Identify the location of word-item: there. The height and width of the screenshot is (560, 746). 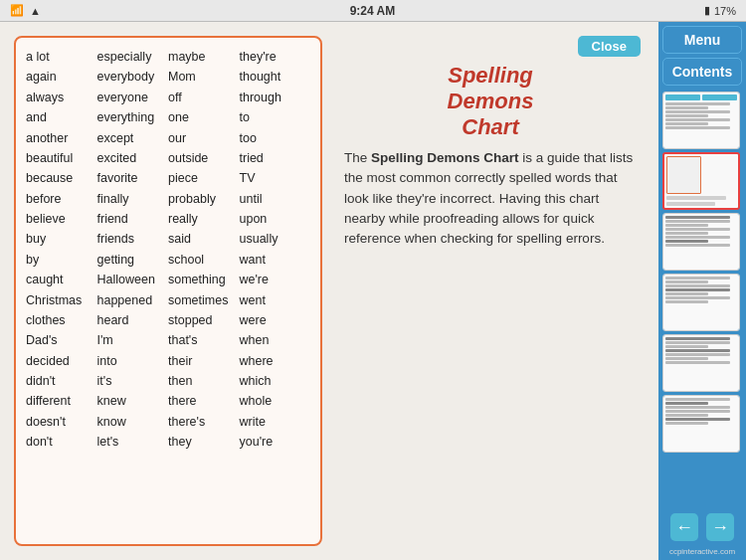
(204, 402).